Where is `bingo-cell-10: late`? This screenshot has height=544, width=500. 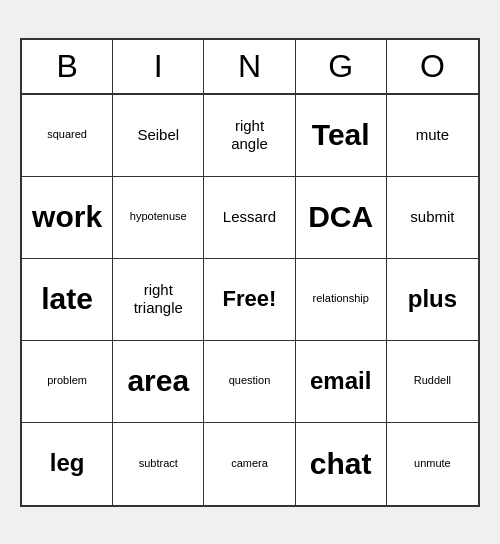 bingo-cell-10: late is located at coordinates (68, 300).